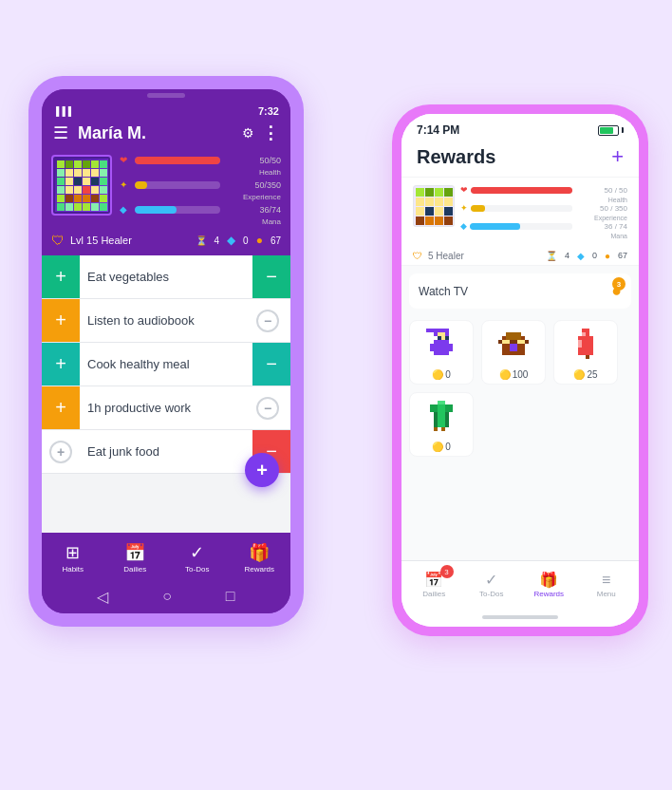 This screenshot has width=672, height=790. I want to click on battery-icon, so click(608, 131).